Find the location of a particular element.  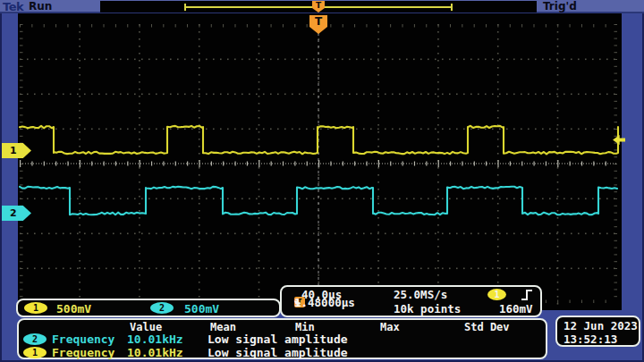

channel-2-scale: 500mV is located at coordinates (202, 309).